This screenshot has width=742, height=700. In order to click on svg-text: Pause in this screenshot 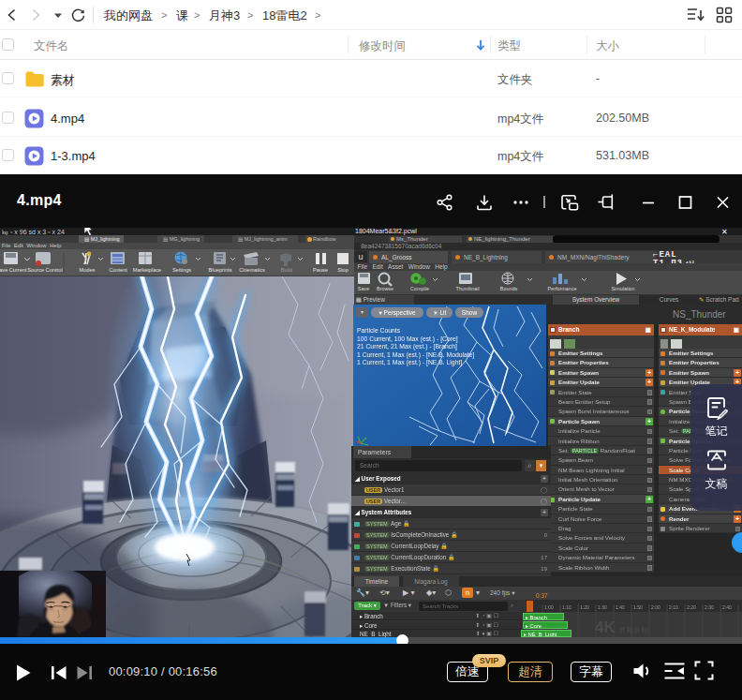, I will do `click(320, 270)`.